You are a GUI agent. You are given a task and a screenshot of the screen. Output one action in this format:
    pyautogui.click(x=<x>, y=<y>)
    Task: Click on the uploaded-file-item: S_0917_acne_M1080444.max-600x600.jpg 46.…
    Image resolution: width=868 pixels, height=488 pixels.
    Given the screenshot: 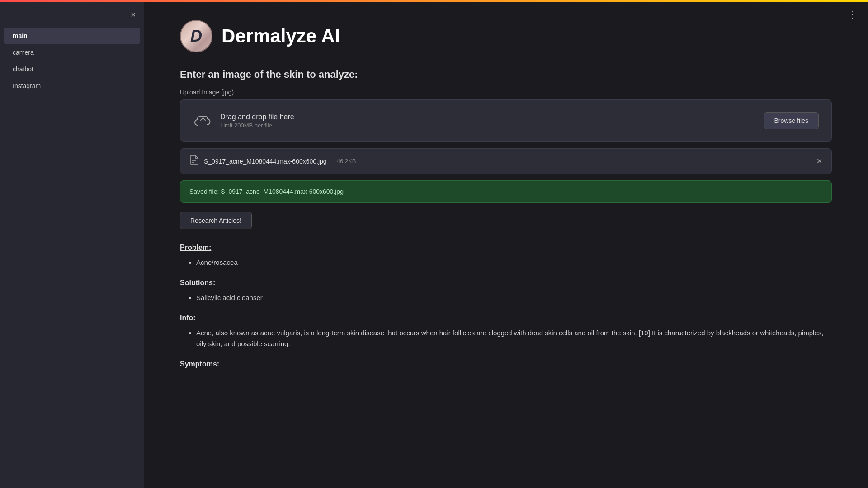 What is the action you would take?
    pyautogui.click(x=506, y=161)
    